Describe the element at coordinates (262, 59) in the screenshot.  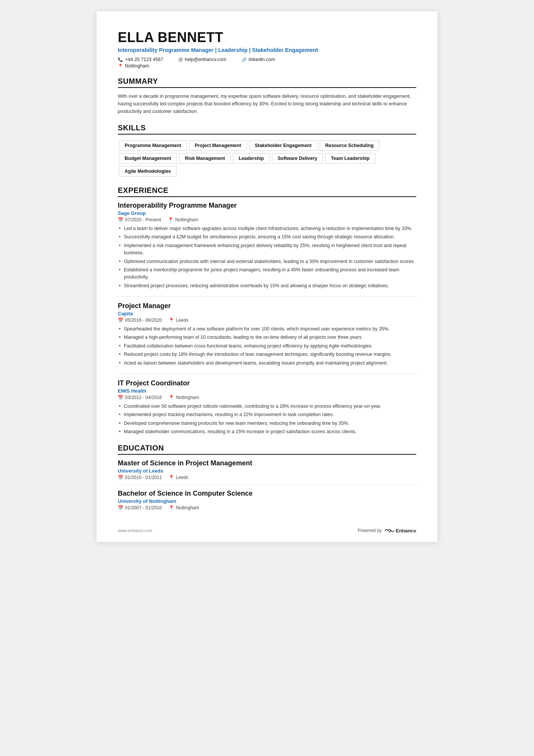
I see `linkedin-value: linkedin.com` at that location.